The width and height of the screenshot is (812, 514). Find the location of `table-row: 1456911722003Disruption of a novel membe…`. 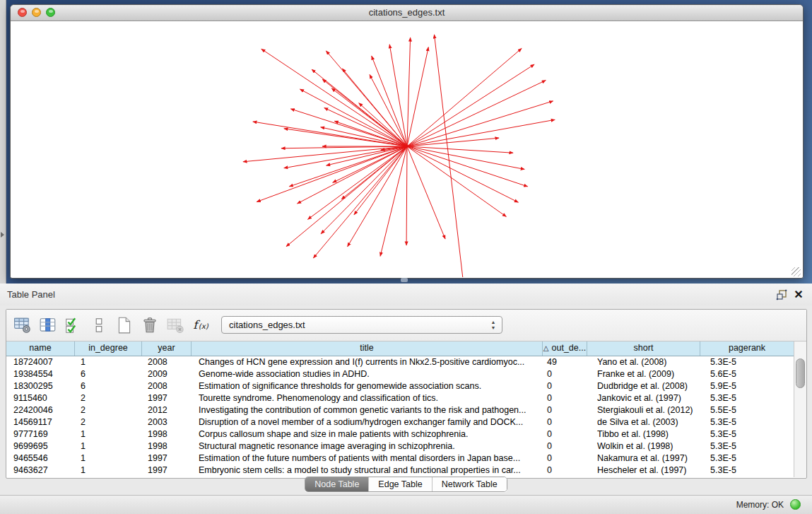

table-row: 1456911722003Disruption of a novel membe… is located at coordinates (400, 423).